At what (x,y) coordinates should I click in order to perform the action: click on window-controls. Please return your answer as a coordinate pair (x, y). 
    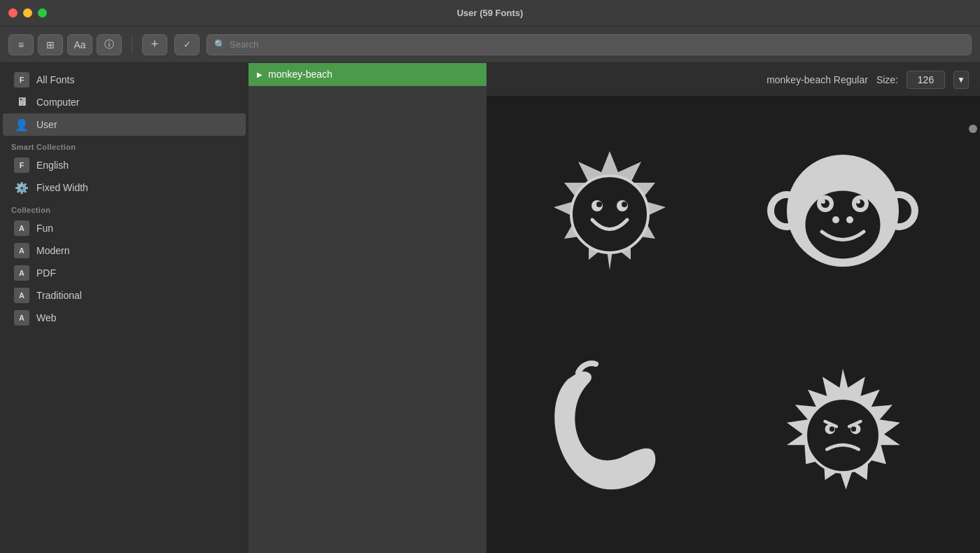
    Looking at the image, I should click on (28, 13).